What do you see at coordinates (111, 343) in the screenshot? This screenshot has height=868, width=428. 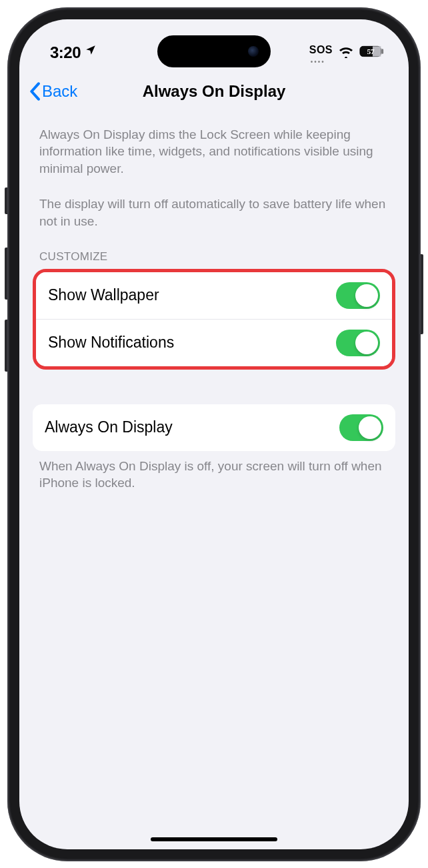 I see `show-notifications-label: Show Notifications` at bounding box center [111, 343].